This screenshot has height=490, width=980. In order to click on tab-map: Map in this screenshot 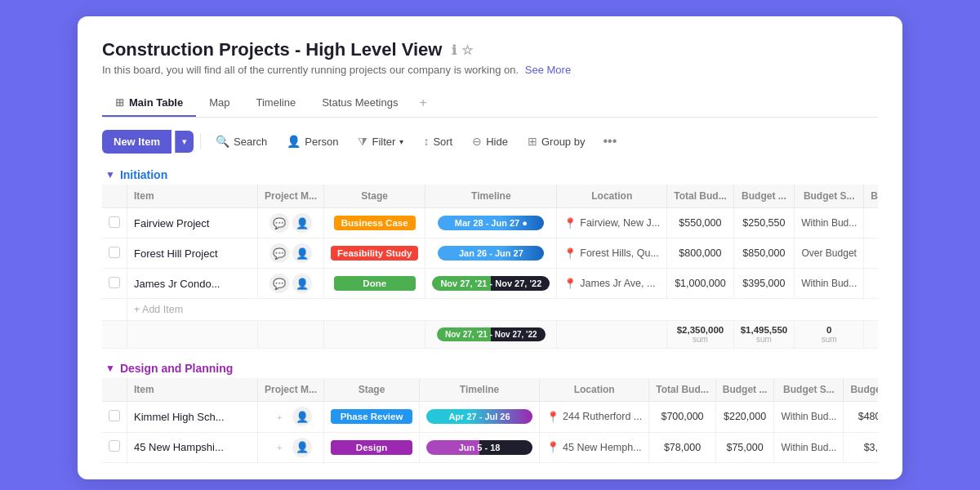, I will do `click(219, 103)`.